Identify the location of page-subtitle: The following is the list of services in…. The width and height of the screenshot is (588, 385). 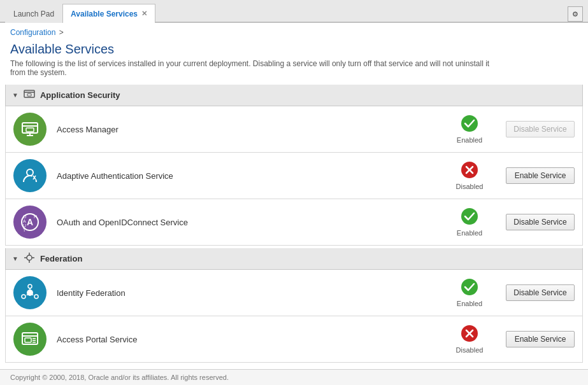
(255, 71).